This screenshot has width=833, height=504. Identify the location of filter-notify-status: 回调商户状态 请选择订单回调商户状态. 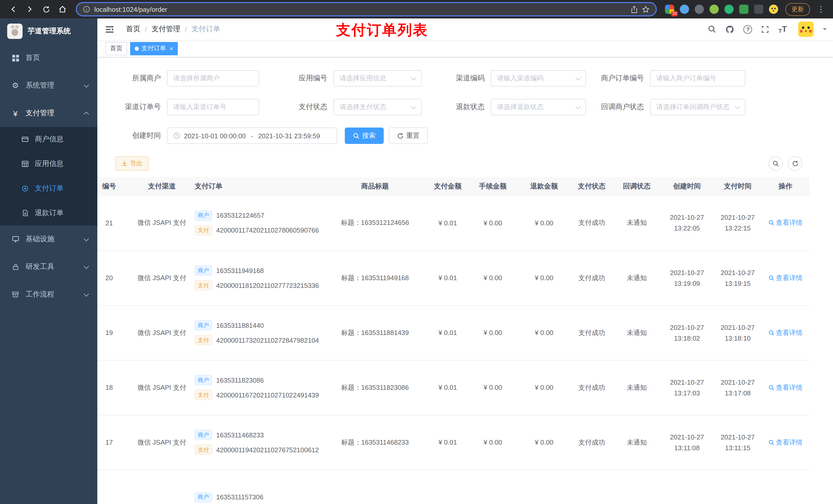
(666, 107).